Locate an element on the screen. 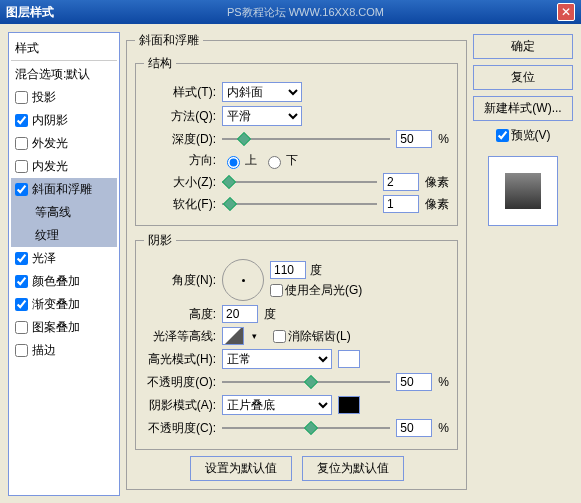  style-label: 样式(T): is located at coordinates (180, 92).